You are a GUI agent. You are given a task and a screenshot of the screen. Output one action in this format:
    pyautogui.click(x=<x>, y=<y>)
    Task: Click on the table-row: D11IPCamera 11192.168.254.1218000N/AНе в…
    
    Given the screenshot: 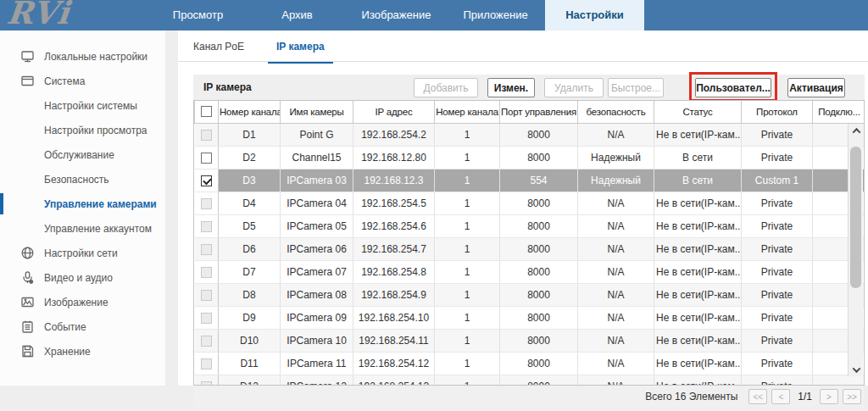 What is the action you would take?
    pyautogui.click(x=531, y=363)
    